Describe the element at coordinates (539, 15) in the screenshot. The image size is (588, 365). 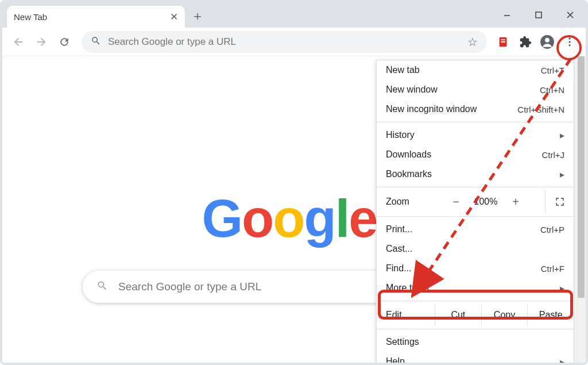
I see `maximize-button` at that location.